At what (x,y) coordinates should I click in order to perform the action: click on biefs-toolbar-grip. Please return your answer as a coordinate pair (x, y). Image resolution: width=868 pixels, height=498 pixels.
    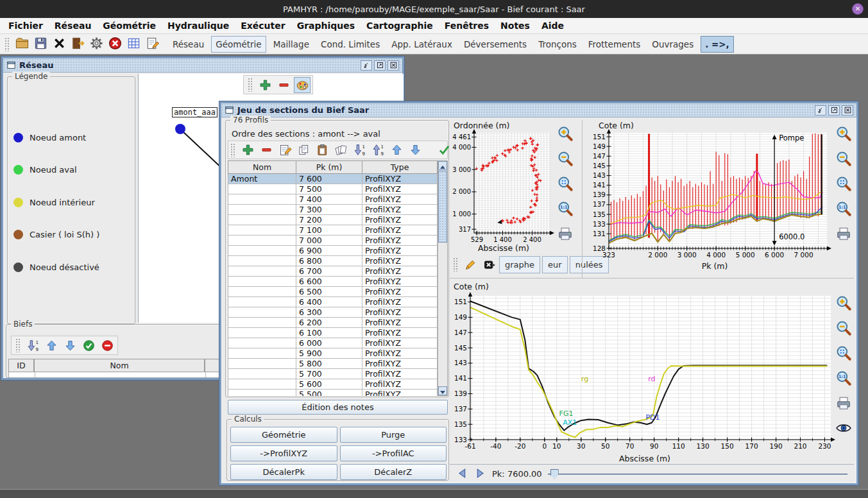
    Looking at the image, I should click on (18, 345).